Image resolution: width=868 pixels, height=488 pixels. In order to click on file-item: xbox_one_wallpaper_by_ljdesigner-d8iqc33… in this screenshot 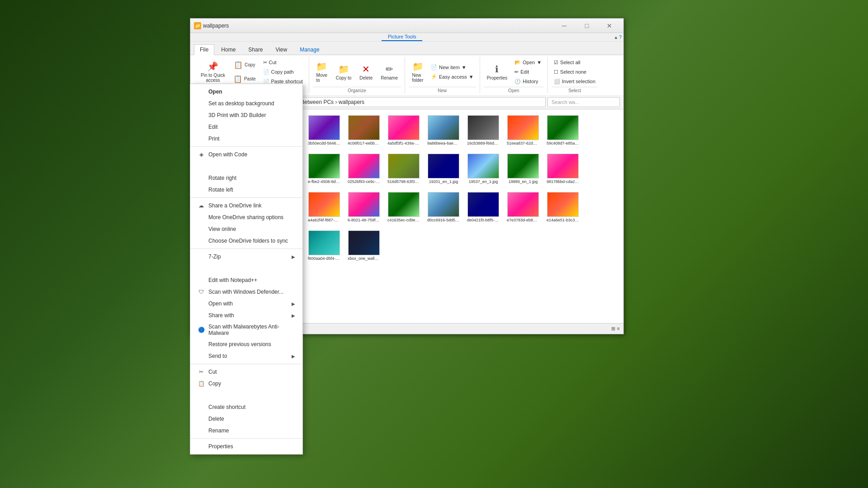, I will do `click(364, 246)`.